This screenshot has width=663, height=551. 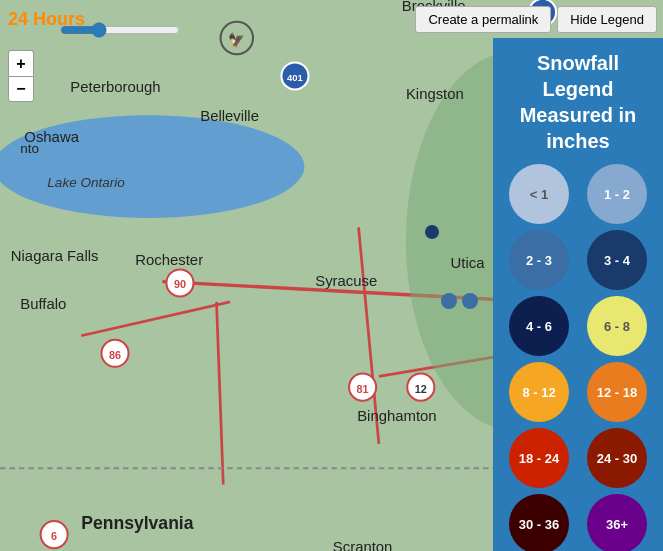 I want to click on svg-text: Buffalo, so click(x=43, y=304).